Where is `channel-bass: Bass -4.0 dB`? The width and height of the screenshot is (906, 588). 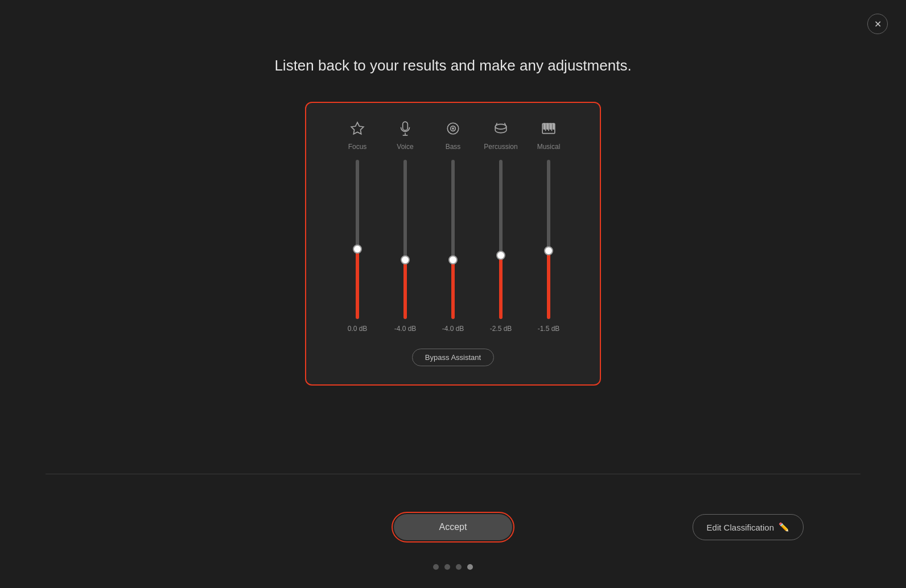
channel-bass: Bass -4.0 dB is located at coordinates (453, 227).